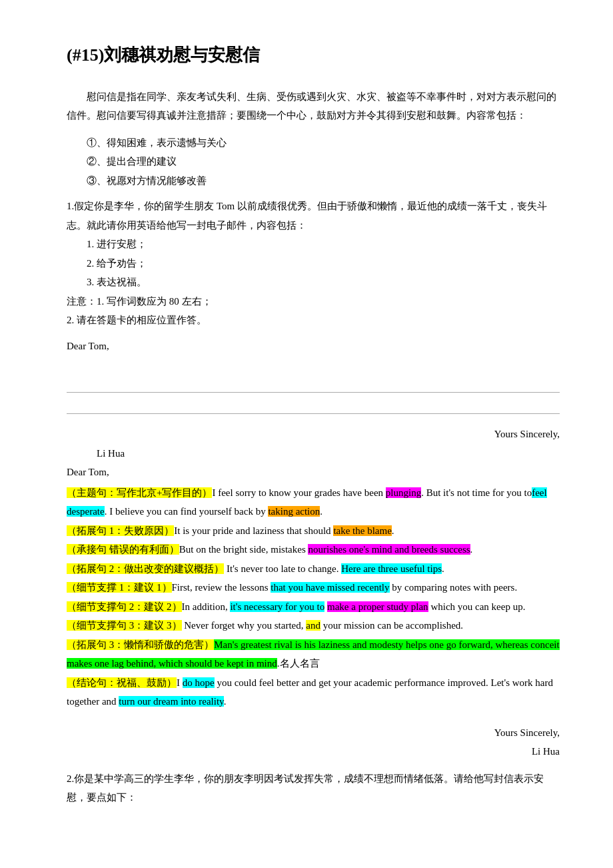  I want to click on sentence6-after: which you can keep up., so click(477, 607).